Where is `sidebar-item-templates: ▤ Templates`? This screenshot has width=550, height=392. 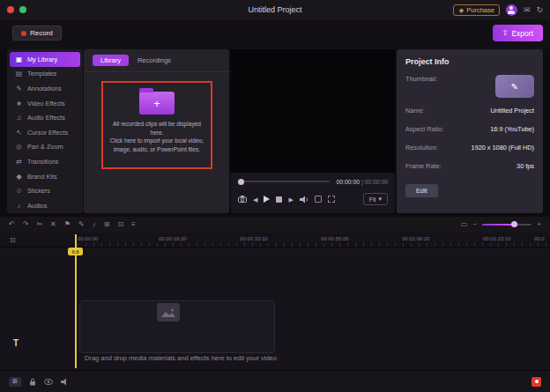 sidebar-item-templates: ▤ Templates is located at coordinates (45, 74).